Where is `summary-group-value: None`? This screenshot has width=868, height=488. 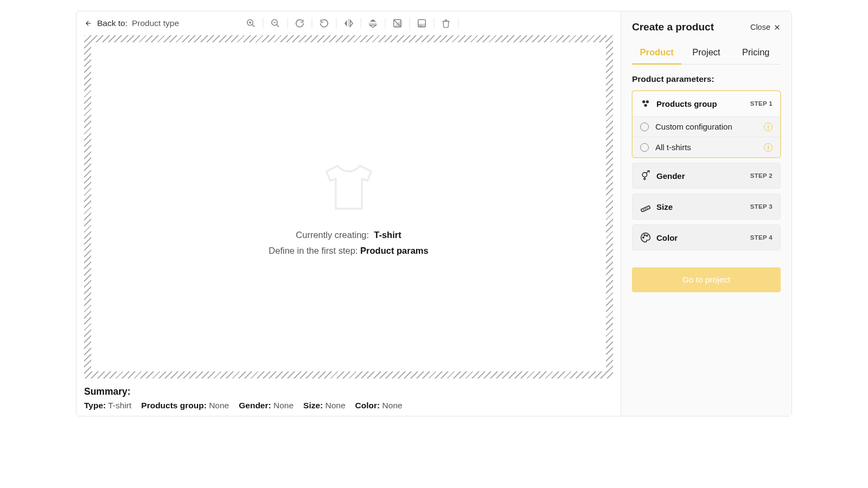
summary-group-value: None is located at coordinates (219, 406).